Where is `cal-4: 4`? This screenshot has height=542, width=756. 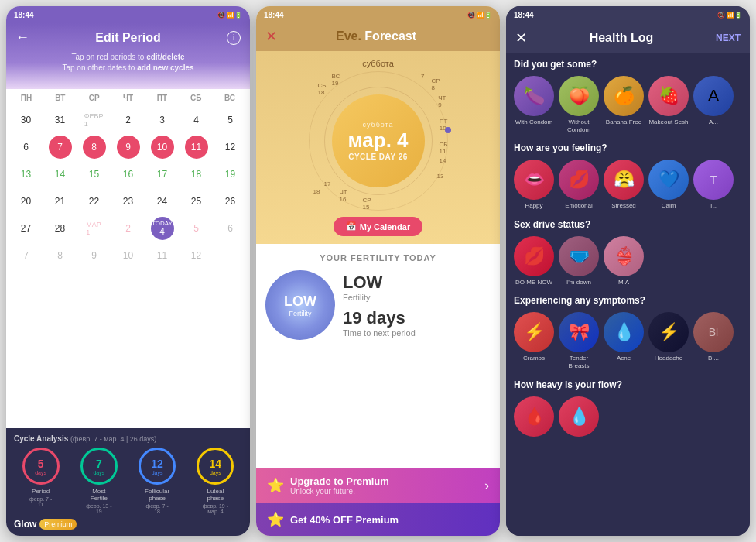 cal-4: 4 is located at coordinates (197, 120).